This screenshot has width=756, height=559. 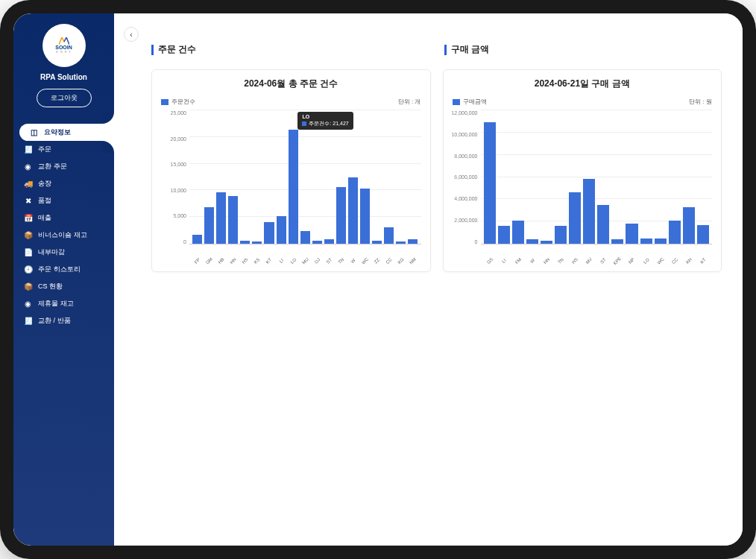 What do you see at coordinates (583, 101) in the screenshot?
I see `chart-legend-row: 구매금액단위 : 원` at bounding box center [583, 101].